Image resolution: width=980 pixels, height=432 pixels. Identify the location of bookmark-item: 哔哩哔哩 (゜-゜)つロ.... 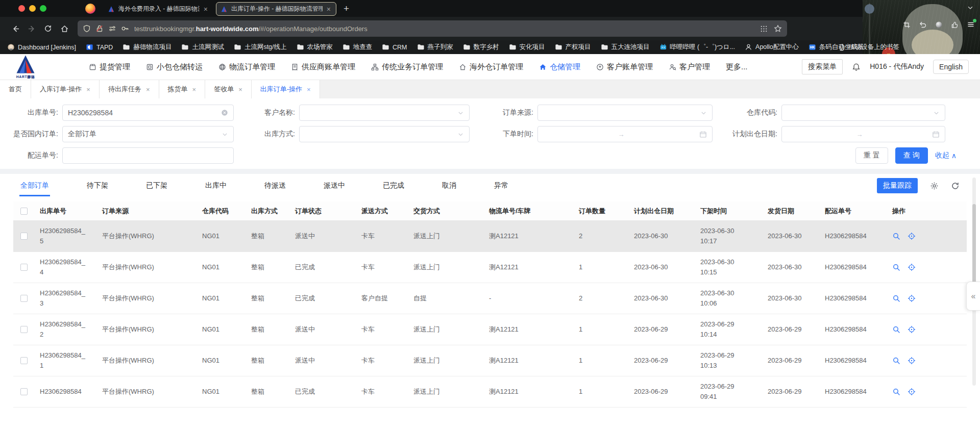
(697, 47).